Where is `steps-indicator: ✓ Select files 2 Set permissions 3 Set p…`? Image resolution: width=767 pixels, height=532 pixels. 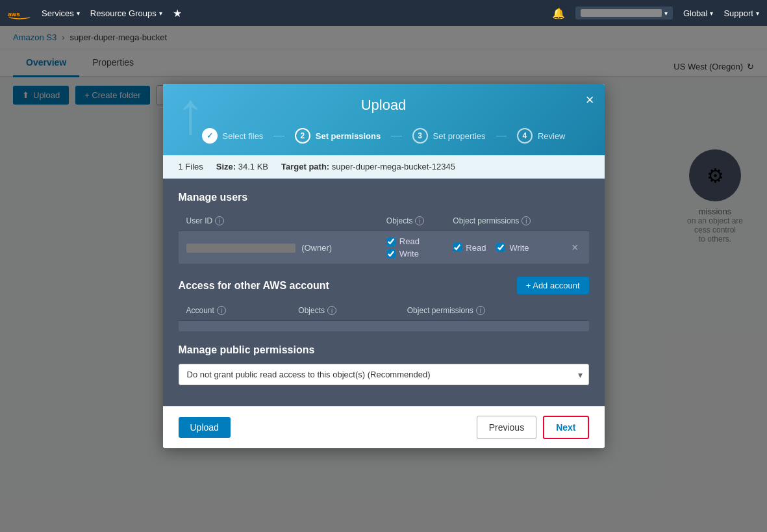 steps-indicator: ✓ Select files 2 Set permissions 3 Set p… is located at coordinates (384, 136).